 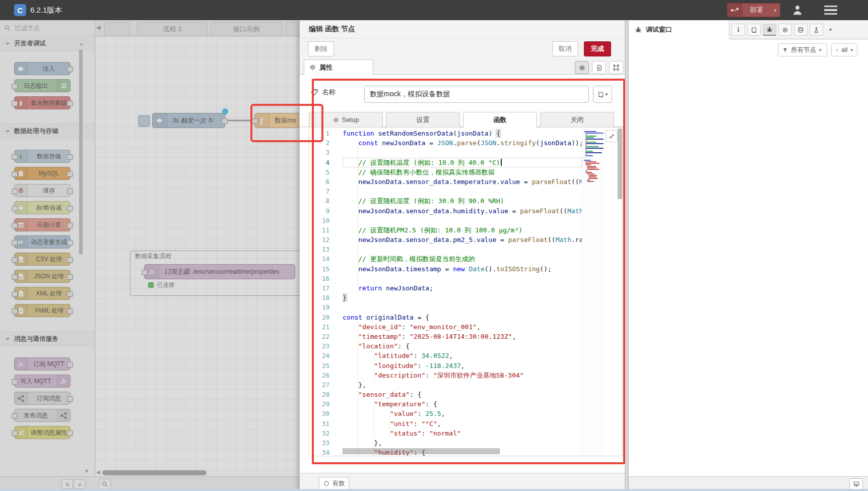 I want to click on collapse-all-button, so click(x=68, y=484).